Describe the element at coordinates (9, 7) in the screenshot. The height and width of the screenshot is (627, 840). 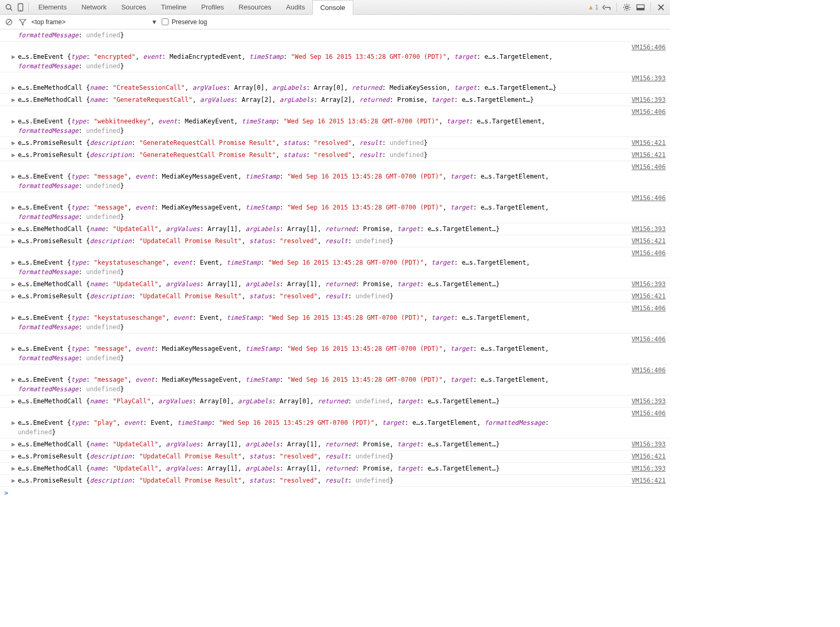
I see `search-icon` at that location.